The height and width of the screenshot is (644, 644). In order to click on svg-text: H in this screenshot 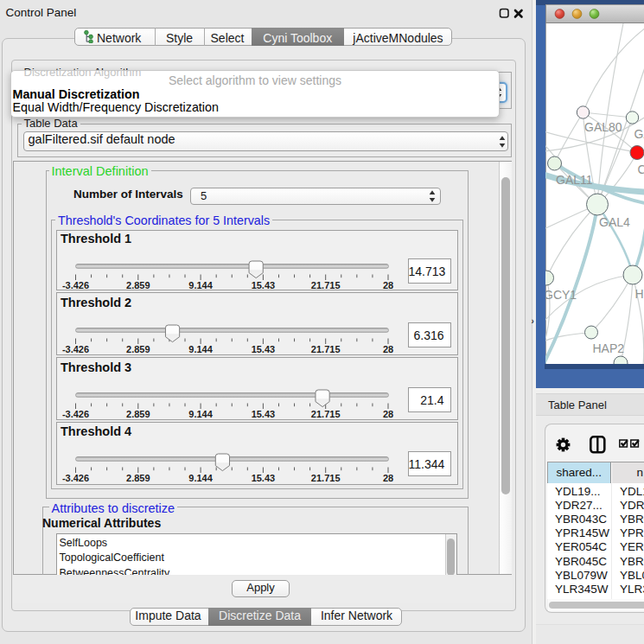, I will do `click(640, 294)`.